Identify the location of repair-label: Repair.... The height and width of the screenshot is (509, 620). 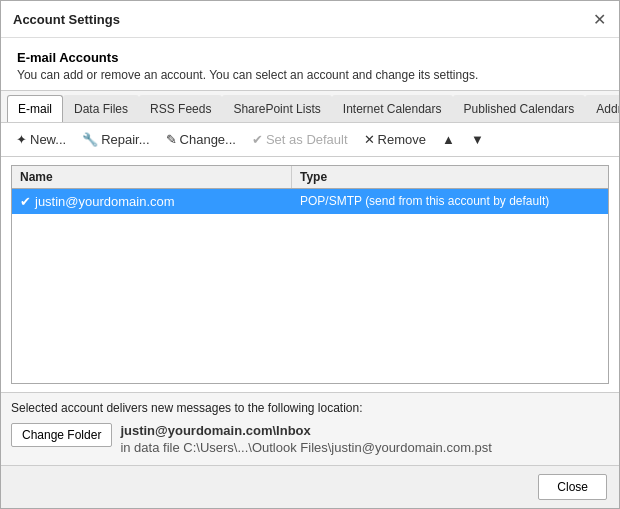
(125, 140).